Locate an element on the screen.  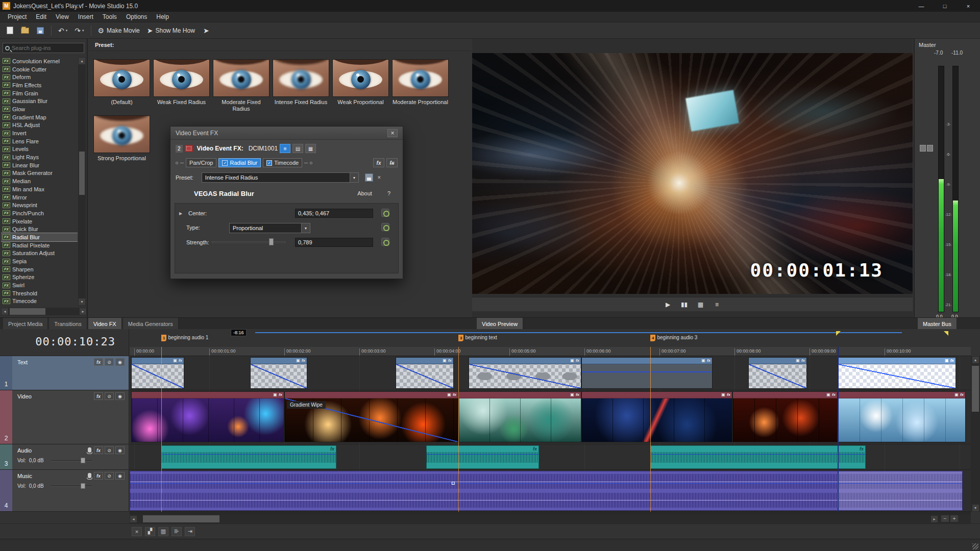
plugin-item: FXLinear Blur is located at coordinates (39, 165).